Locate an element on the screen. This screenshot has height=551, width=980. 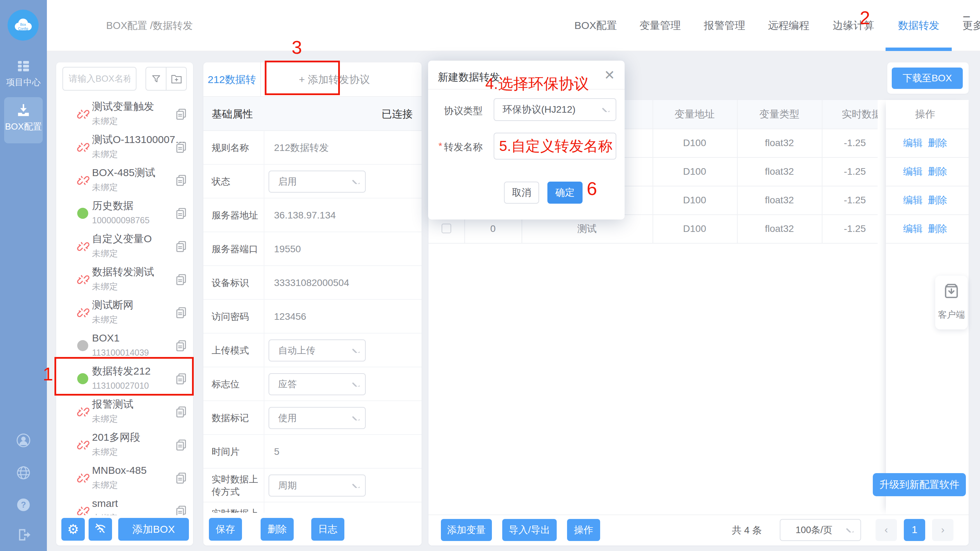
device-list-item: MNBox-485 未绑定 is located at coordinates (125, 478).